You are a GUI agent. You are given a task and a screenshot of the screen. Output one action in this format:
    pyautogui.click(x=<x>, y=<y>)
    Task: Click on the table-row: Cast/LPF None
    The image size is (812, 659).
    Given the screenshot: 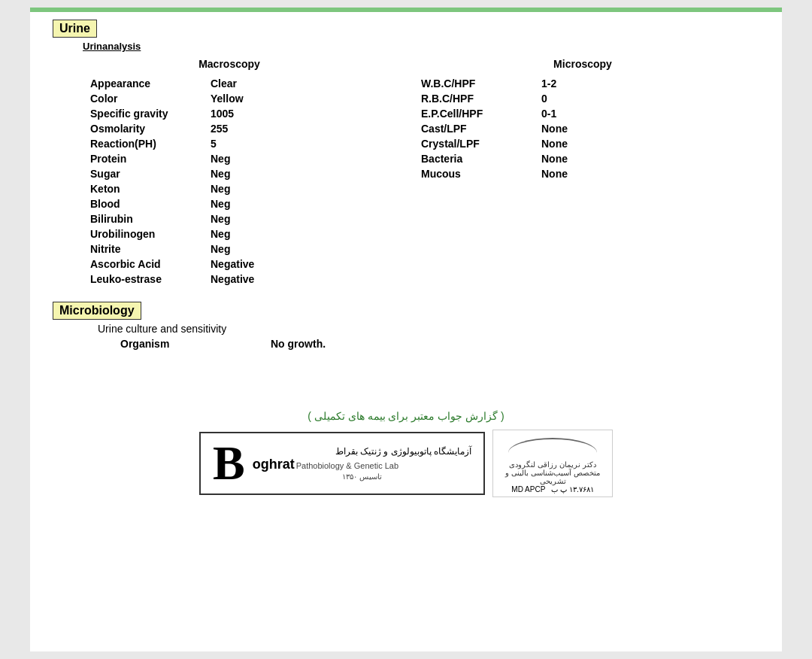 What is the action you would take?
    pyautogui.click(x=583, y=129)
    